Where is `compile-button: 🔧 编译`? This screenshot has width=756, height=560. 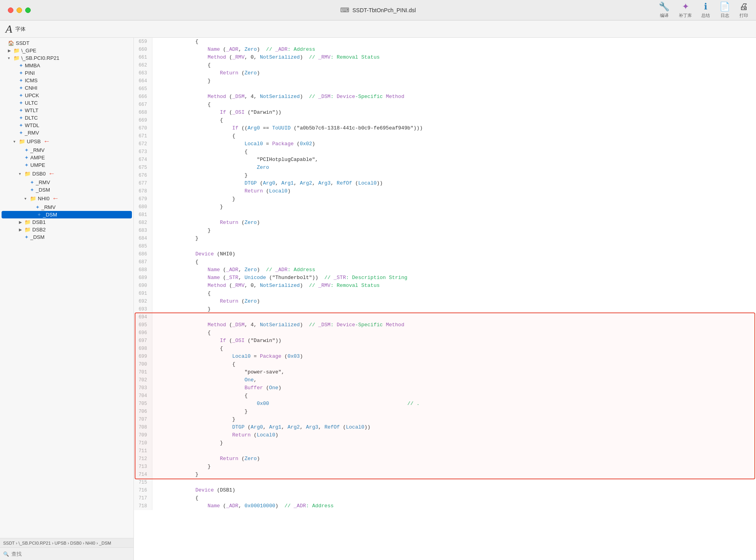 compile-button: 🔧 编译 is located at coordinates (664, 10).